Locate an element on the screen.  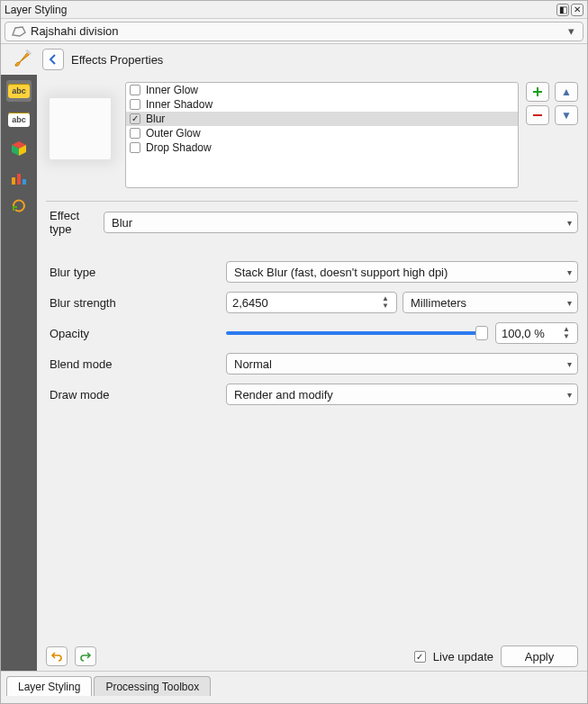
blend-mode-value: Normal is located at coordinates (253, 364).